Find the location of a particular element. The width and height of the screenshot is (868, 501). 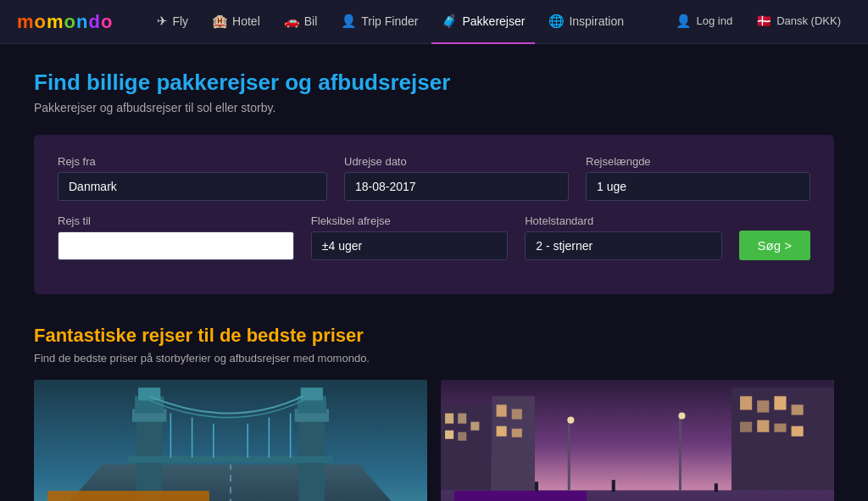

nav-items: ✈ Fly 🏨 Hotel 🚗 Bil 👤 Trip Finder 🧳 Pakk… is located at coordinates (406, 22).